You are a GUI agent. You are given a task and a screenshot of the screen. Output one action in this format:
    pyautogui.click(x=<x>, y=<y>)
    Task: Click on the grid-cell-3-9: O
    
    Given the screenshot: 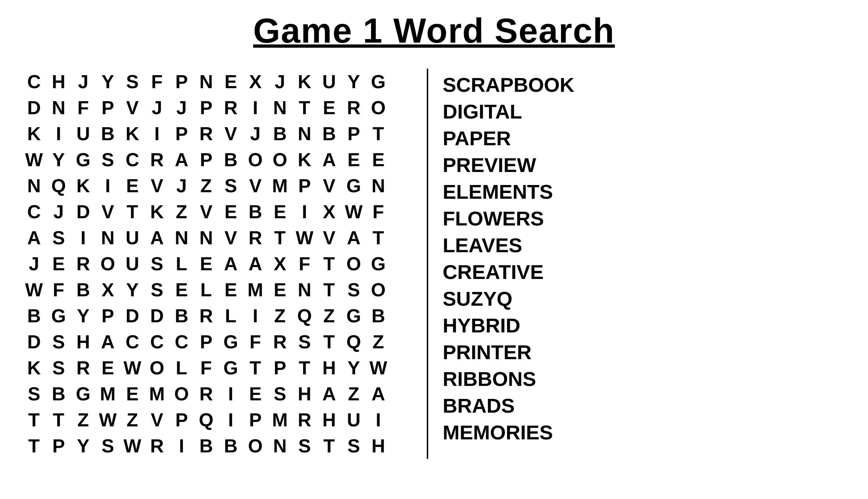 What is the action you would take?
    pyautogui.click(x=255, y=160)
    